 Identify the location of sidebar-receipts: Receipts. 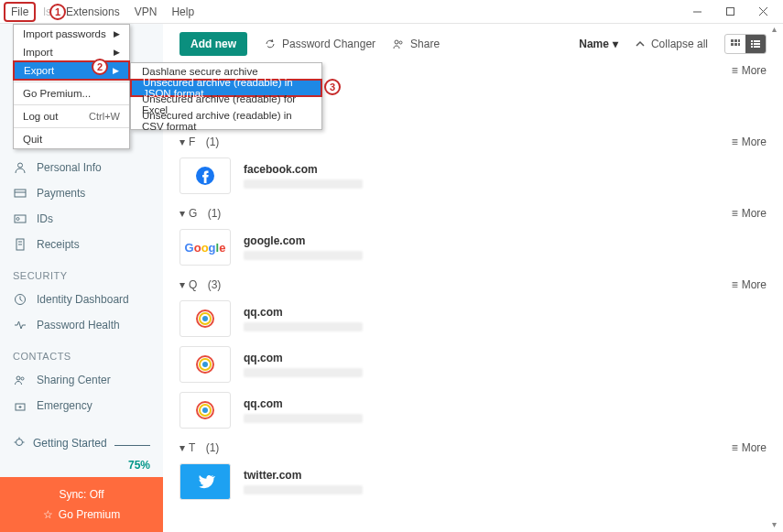
(82, 244).